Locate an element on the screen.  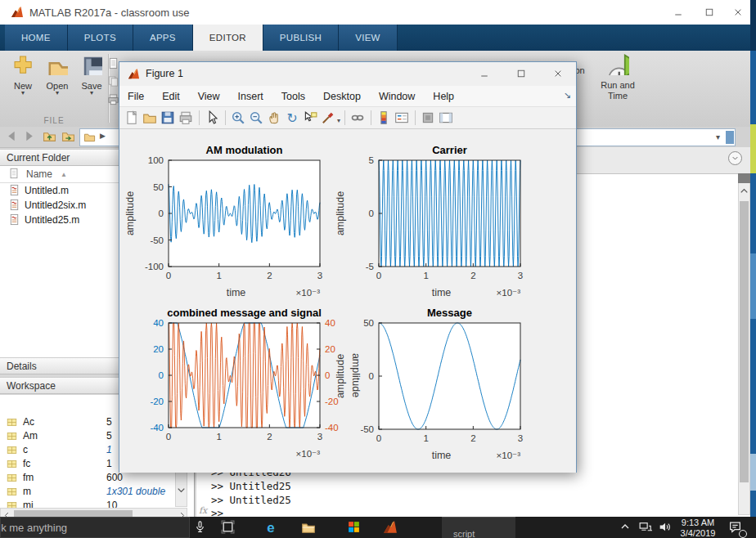
variable-name: Am is located at coordinates (30, 436).